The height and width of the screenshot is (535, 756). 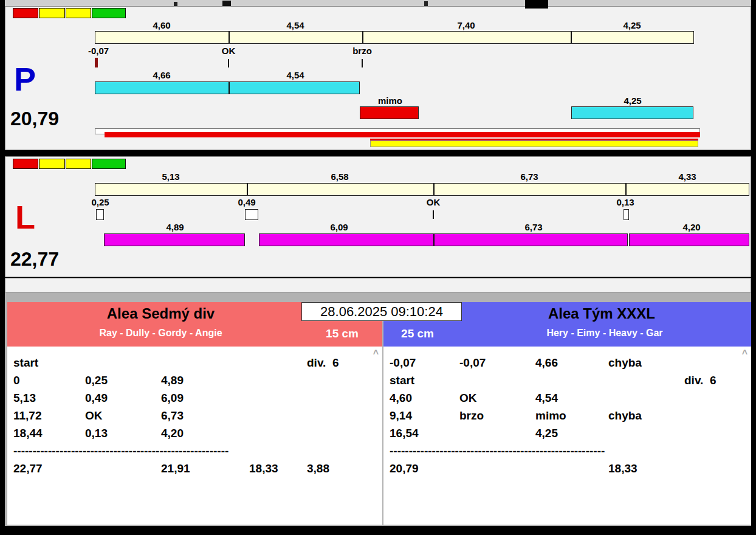 I want to click on fault-bar, so click(x=389, y=113).